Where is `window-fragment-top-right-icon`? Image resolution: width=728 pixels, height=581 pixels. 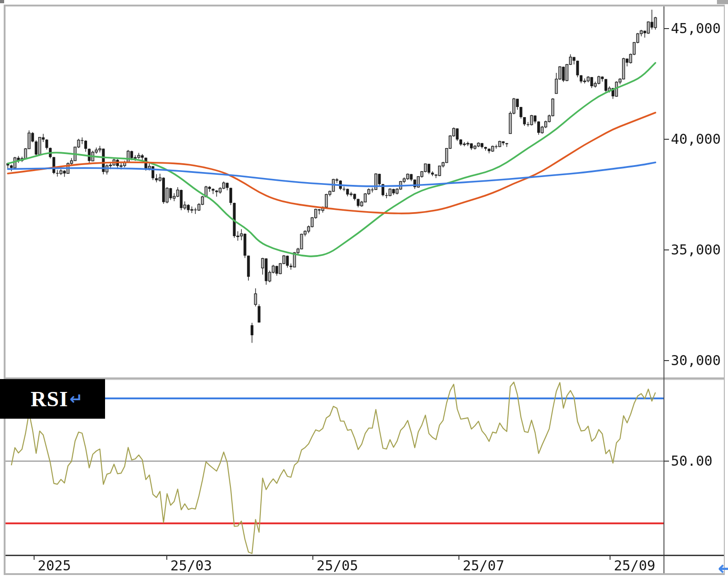 window-fragment-top-right-icon is located at coordinates (722, 2).